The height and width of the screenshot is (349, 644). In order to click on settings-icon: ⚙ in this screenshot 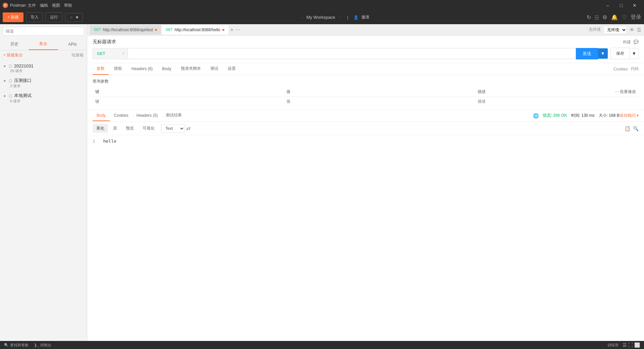, I will do `click(605, 17)`.